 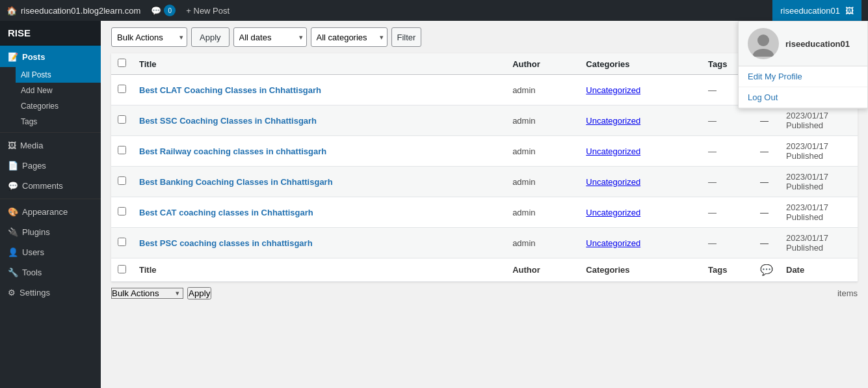 What do you see at coordinates (319, 90) in the screenshot?
I see `row-title-cell: Best CLAT Coaching Classes in Chhattisga…` at bounding box center [319, 90].